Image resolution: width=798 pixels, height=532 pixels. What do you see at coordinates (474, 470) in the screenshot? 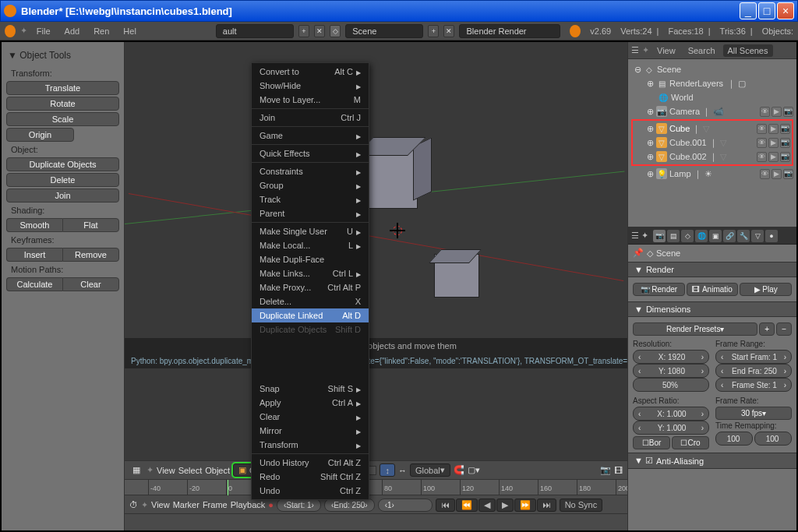
I see `snap-type-icon: ▢▾` at bounding box center [474, 470].